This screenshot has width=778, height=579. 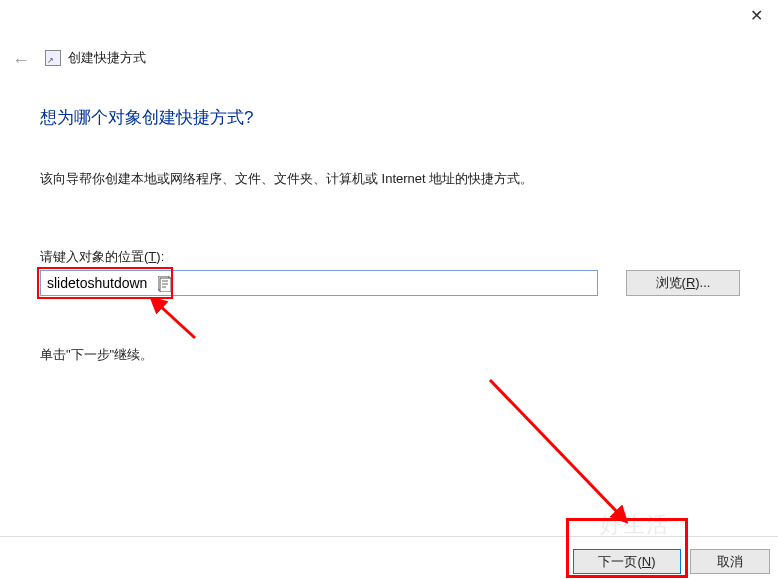 I want to click on cancel-button: 取消, so click(x=730, y=562).